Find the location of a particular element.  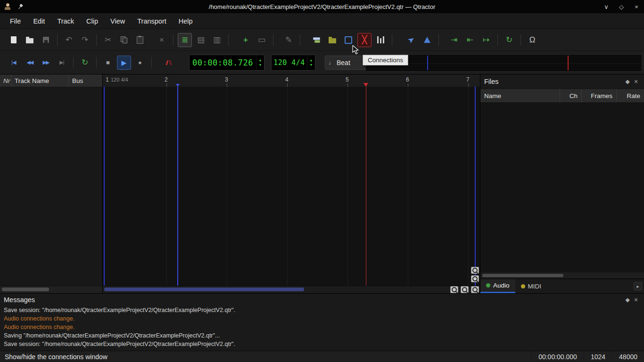

tooltip: Connections is located at coordinates (386, 60).